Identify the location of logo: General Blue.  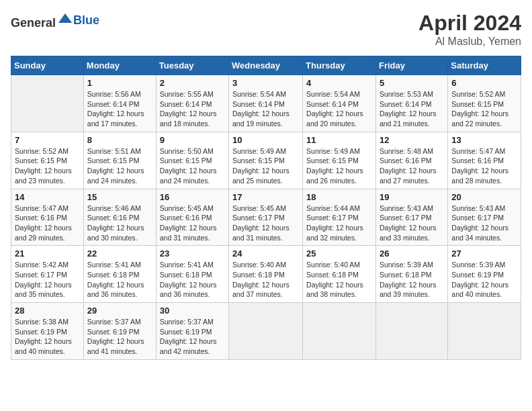
(55, 20).